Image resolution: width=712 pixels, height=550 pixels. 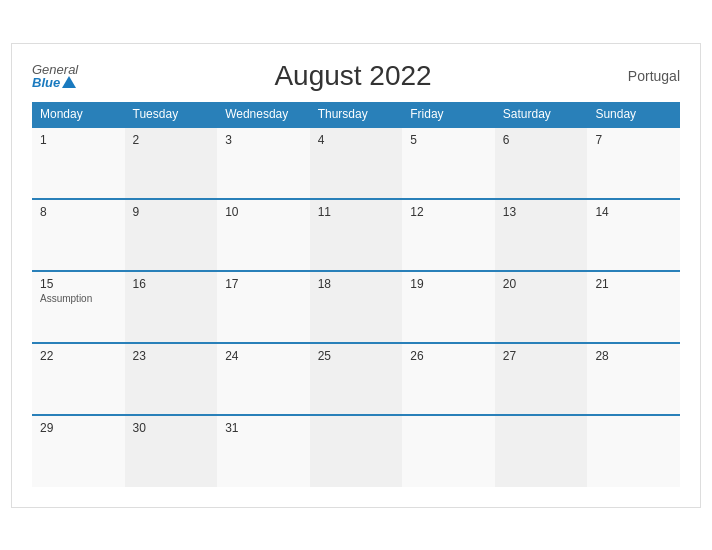 I want to click on day-cell: 14, so click(x=634, y=235).